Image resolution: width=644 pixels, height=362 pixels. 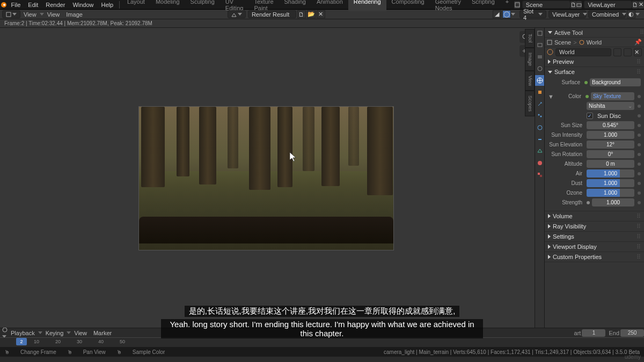 What do you see at coordinates (615, 83) in the screenshot?
I see `surface-shader-selector: Background` at bounding box center [615, 83].